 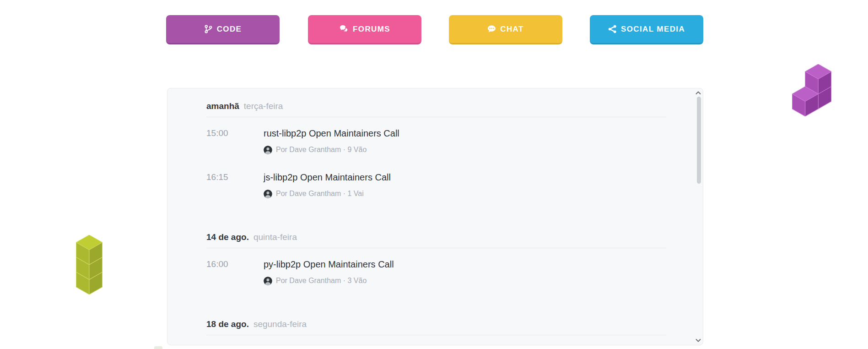 I want to click on event-byline: Por Dave Grantham · 3 Vão, so click(x=329, y=281).